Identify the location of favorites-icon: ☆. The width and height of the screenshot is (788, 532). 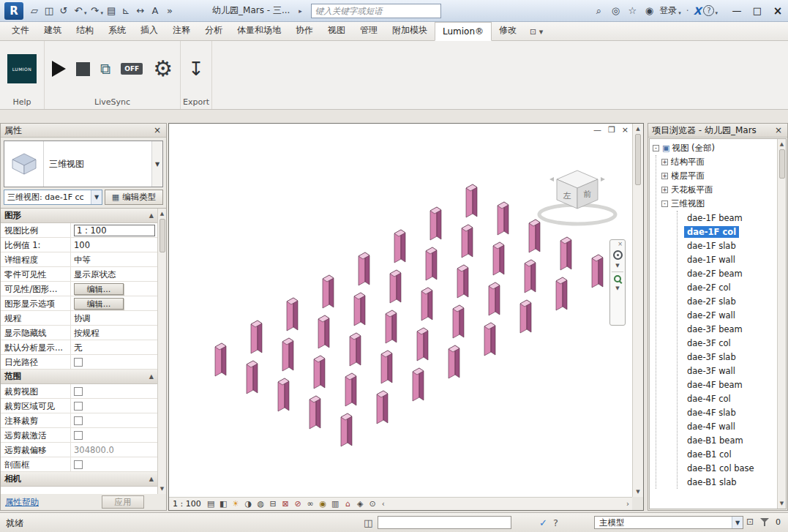
(632, 11).